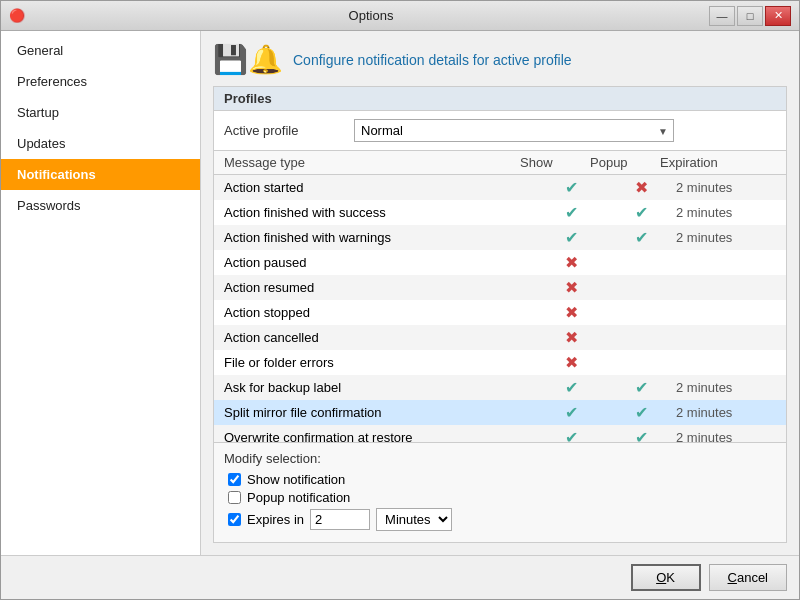 The image size is (800, 600). What do you see at coordinates (500, 188) in the screenshot?
I see `table-row: Action started ✔ ✖ 2 minutes` at bounding box center [500, 188].